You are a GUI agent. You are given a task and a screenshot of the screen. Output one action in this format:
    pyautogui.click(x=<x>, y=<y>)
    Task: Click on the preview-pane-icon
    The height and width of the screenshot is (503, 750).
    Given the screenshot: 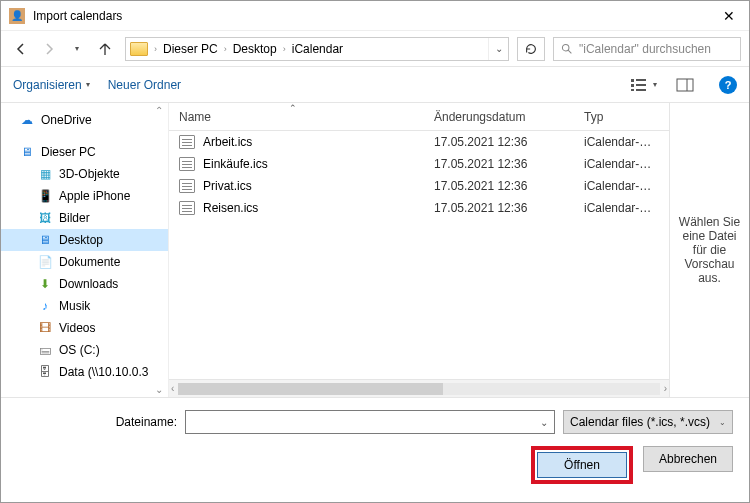 What is the action you would take?
    pyautogui.click(x=685, y=85)
    